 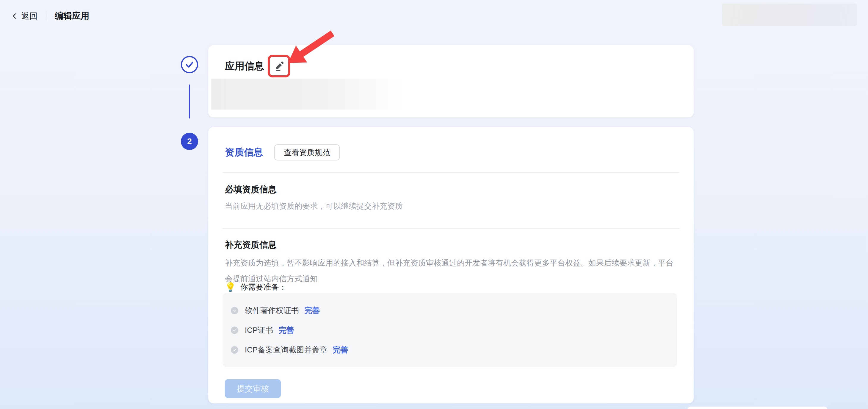 What do you see at coordinates (789, 15) in the screenshot?
I see `redacted-account-area` at bounding box center [789, 15].